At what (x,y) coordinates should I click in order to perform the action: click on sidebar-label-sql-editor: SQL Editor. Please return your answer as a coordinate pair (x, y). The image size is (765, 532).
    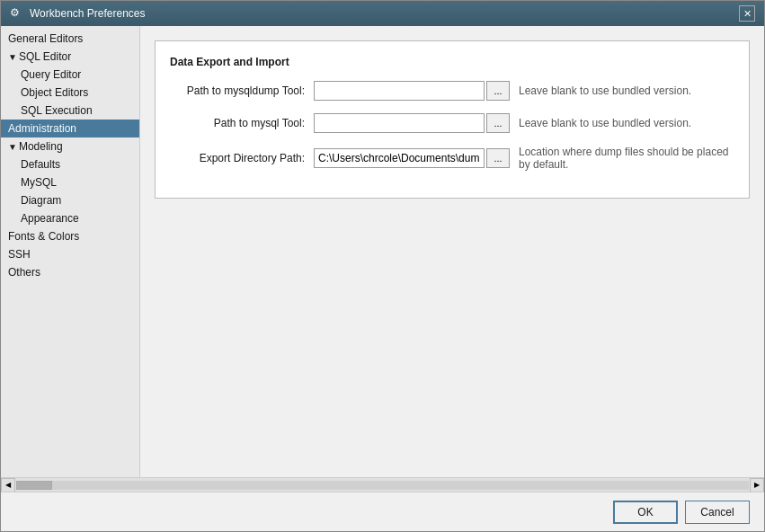
    Looking at the image, I should click on (45, 57).